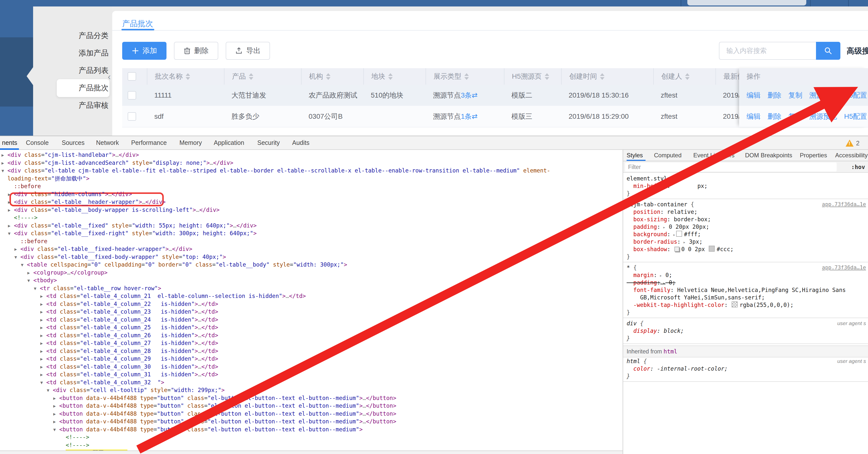 This screenshot has height=454, width=868. Describe the element at coordinates (132, 351) in the screenshot. I see `dom-line: ▶<td class="el-table_4_column_28 is-hidd…` at that location.